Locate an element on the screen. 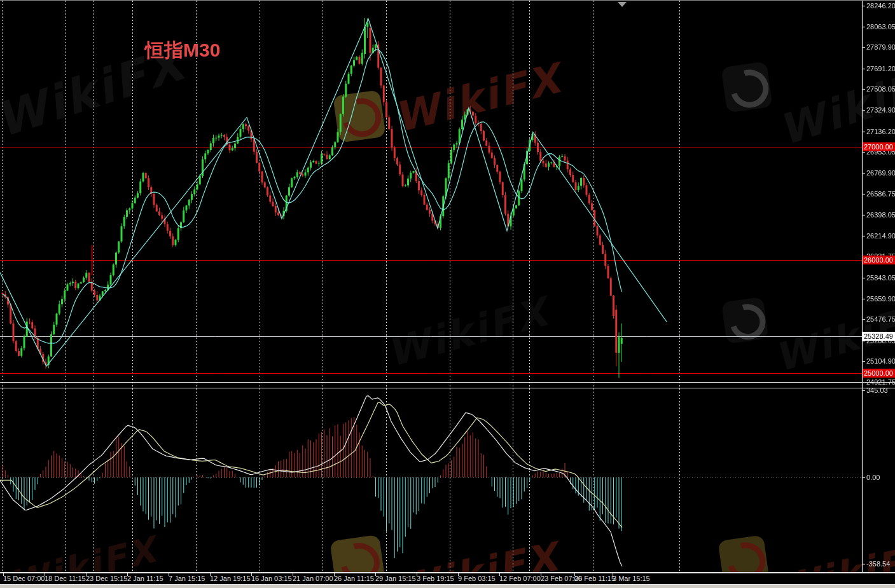  price-axis-label: 27879.90 is located at coordinates (880, 47).